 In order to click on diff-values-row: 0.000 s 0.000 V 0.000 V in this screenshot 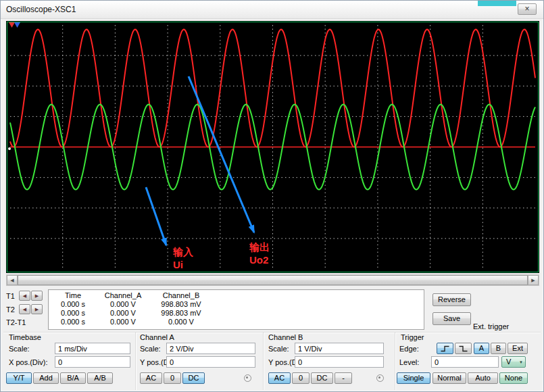, I will do `click(237, 322)`.